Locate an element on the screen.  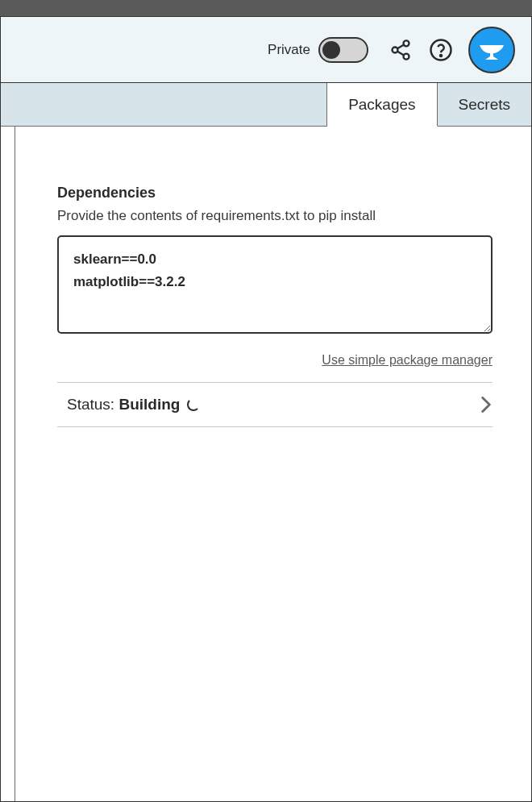
tab-packages: Packages is located at coordinates (382, 105).